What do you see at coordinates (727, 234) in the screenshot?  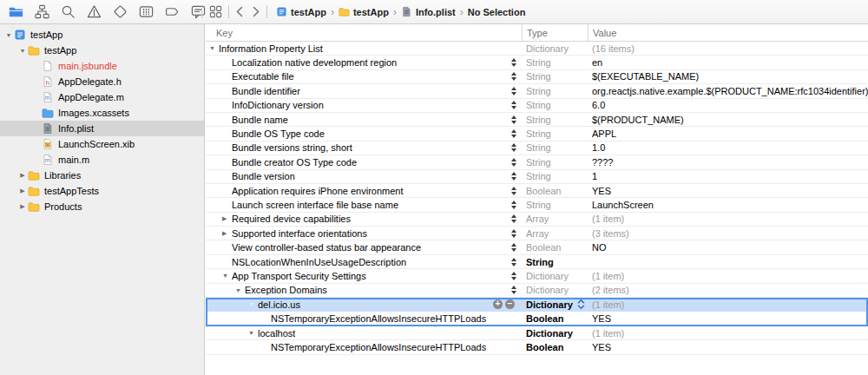 I see `value-cell: (3 items)` at bounding box center [727, 234].